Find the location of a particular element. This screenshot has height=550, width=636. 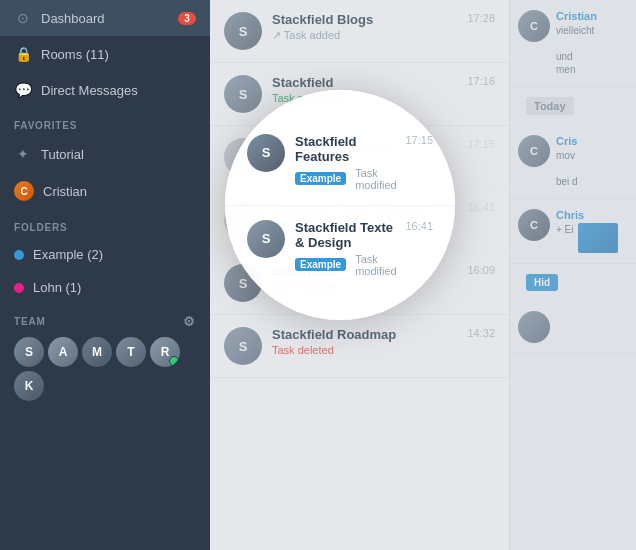

feed-sub-5: Note modified is located at coordinates (366, 287).